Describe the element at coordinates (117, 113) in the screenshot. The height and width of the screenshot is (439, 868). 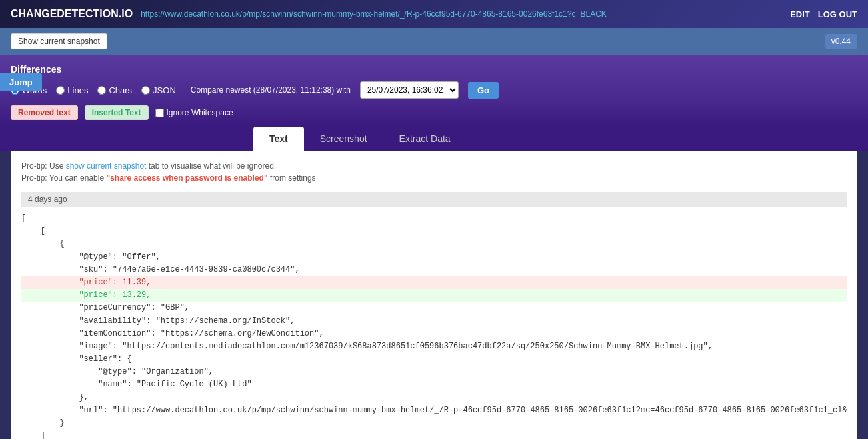
I see `inserted-badge: Inserted Text` at that location.